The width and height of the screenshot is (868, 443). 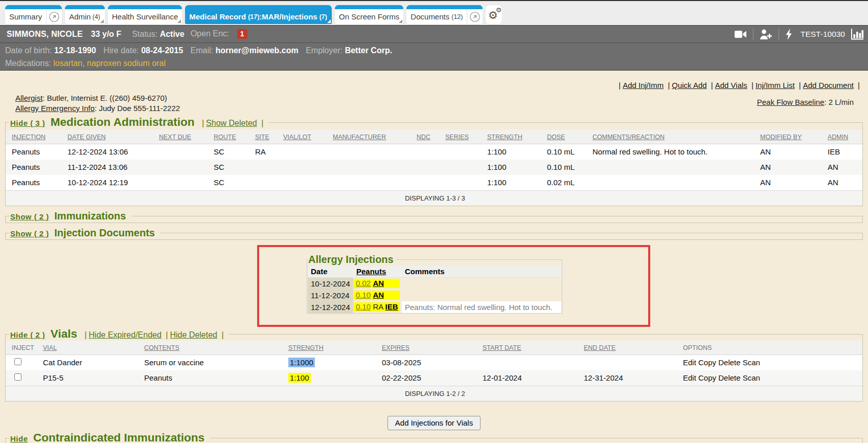 What do you see at coordinates (838, 137) in the screenshot?
I see `sort-admin: ADMIN` at bounding box center [838, 137].